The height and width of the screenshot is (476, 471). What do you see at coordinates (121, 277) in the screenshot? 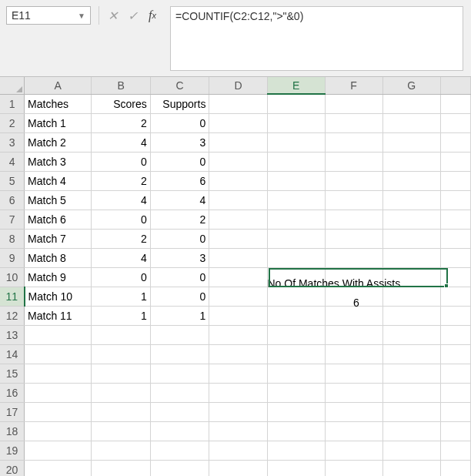
I see `cell-B10: 0` at bounding box center [121, 277].